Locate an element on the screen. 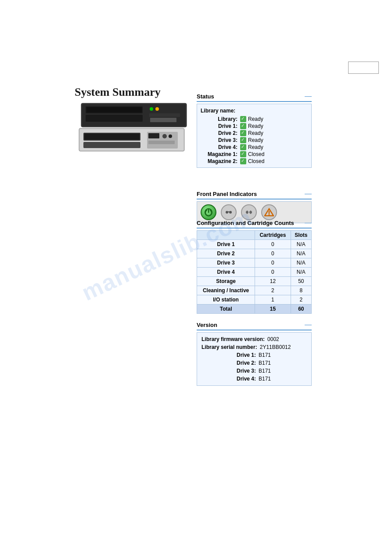 The width and height of the screenshot is (392, 555). config-table: Cartridges Slots Drive 10N/ADrive 20N/AD… is located at coordinates (254, 272).